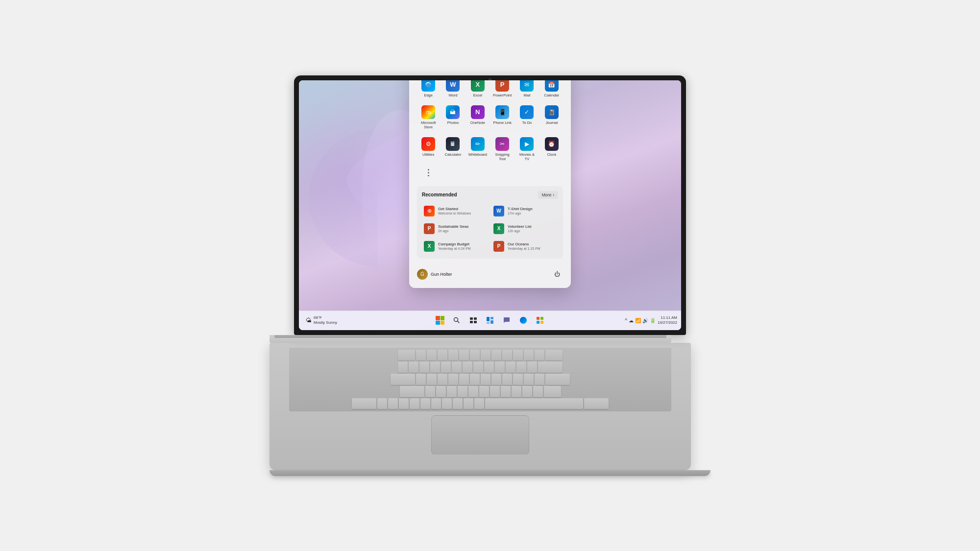 The width and height of the screenshot is (980, 551). What do you see at coordinates (502, 90) in the screenshot?
I see `app-powerpoint: P PowerPoint` at bounding box center [502, 90].